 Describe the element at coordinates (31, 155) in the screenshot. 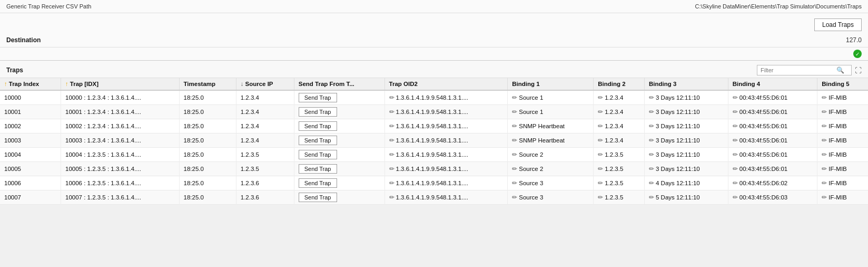

I see `cell-trap-index: 10004` at that location.